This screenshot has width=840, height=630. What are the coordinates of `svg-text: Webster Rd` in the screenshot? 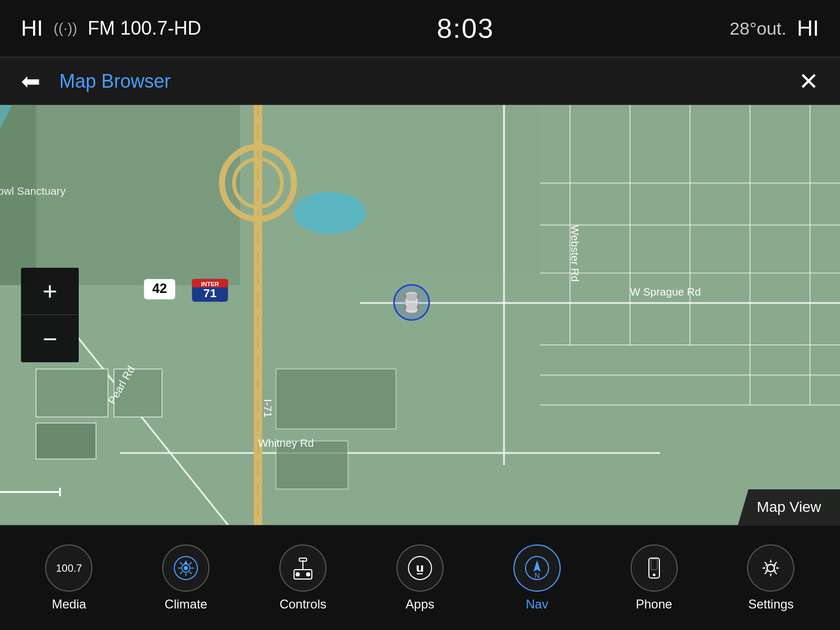 It's located at (575, 254).